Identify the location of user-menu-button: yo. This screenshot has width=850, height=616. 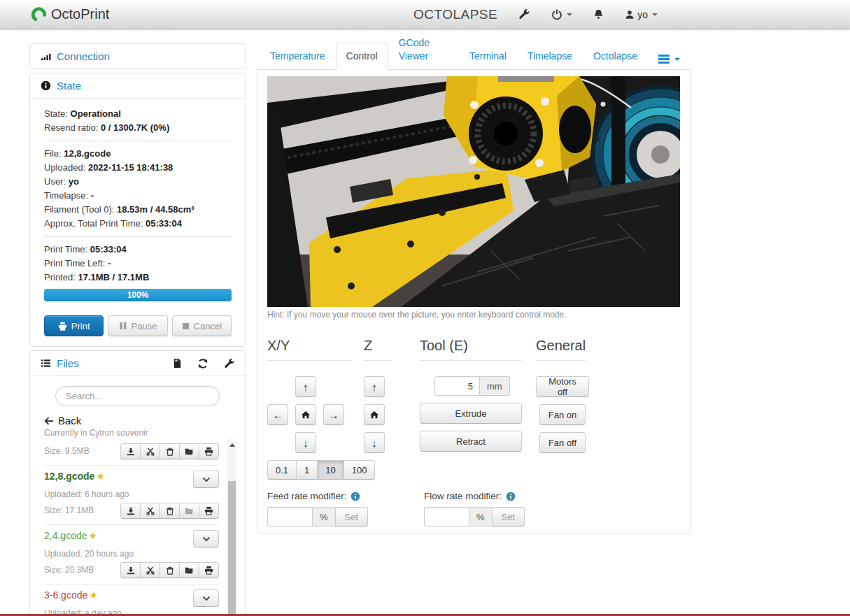
(641, 15).